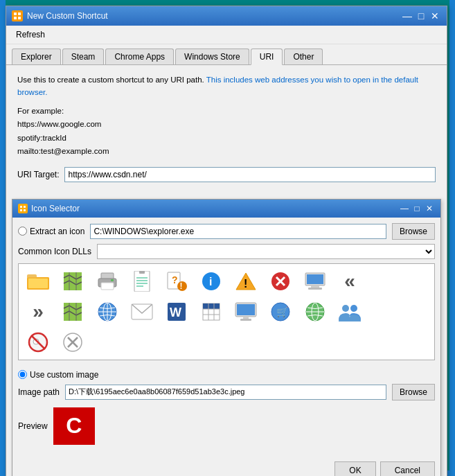 The width and height of the screenshot is (455, 476). Describe the element at coordinates (246, 312) in the screenshot. I see `icon-cell-display` at that location.